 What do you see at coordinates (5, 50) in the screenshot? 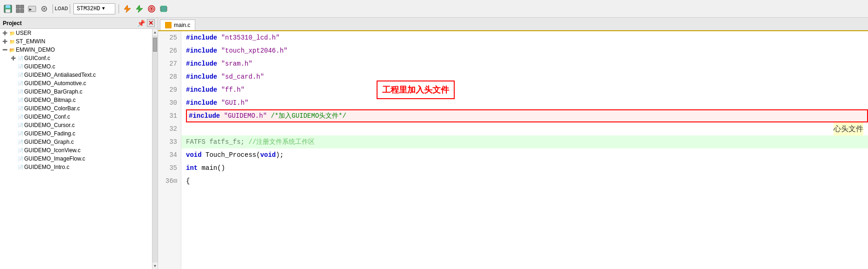
I see `collapse-icon: ➖` at bounding box center [5, 50].